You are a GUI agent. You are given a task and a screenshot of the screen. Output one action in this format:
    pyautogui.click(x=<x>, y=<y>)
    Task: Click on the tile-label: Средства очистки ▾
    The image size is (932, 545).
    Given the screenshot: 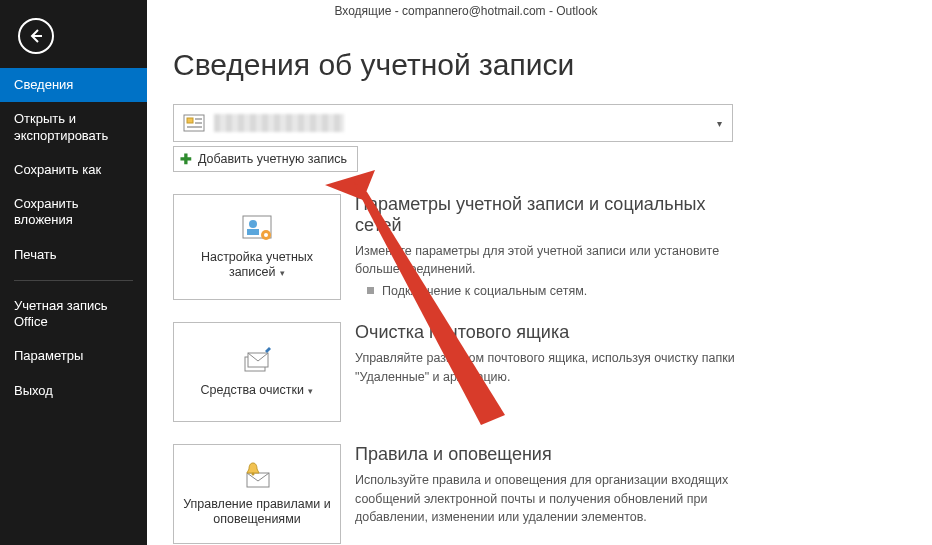 What is the action you would take?
    pyautogui.click(x=258, y=390)
    